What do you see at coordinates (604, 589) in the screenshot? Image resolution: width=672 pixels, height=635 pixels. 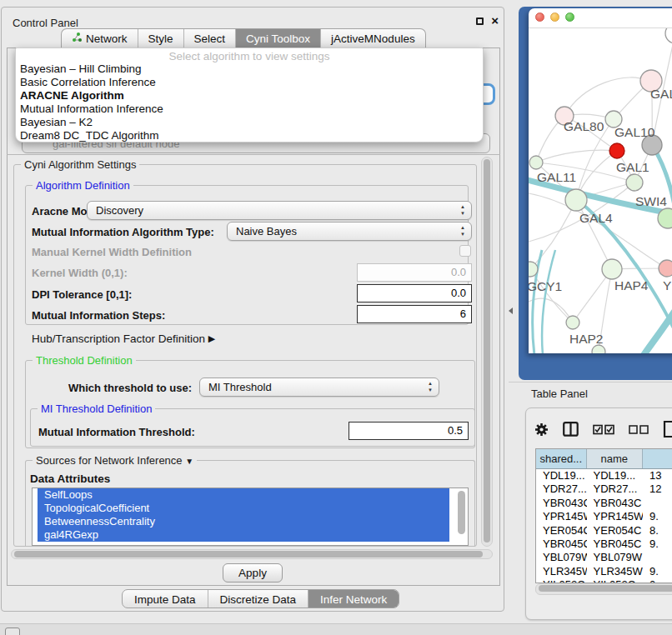 I see `table-horizontal-scrollbar` at bounding box center [604, 589].